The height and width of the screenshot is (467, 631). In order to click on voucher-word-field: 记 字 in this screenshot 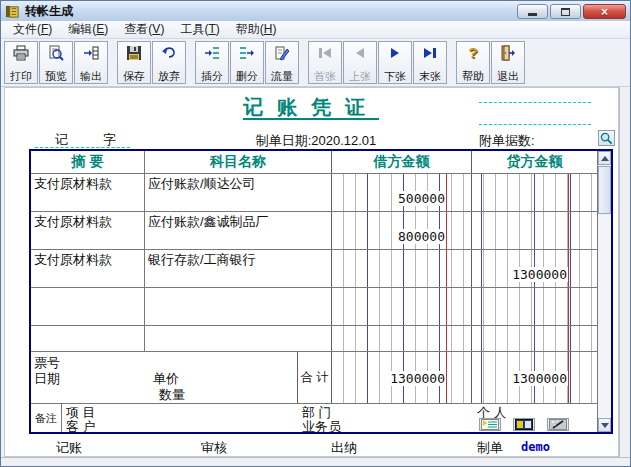, I will do `click(82, 140)`.